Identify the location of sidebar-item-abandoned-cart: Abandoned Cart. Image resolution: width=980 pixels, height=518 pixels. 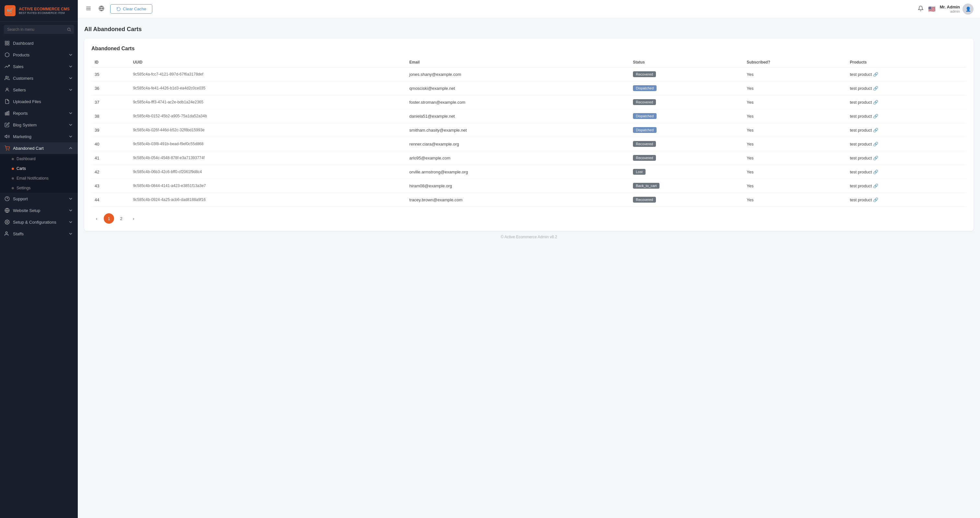
(39, 148).